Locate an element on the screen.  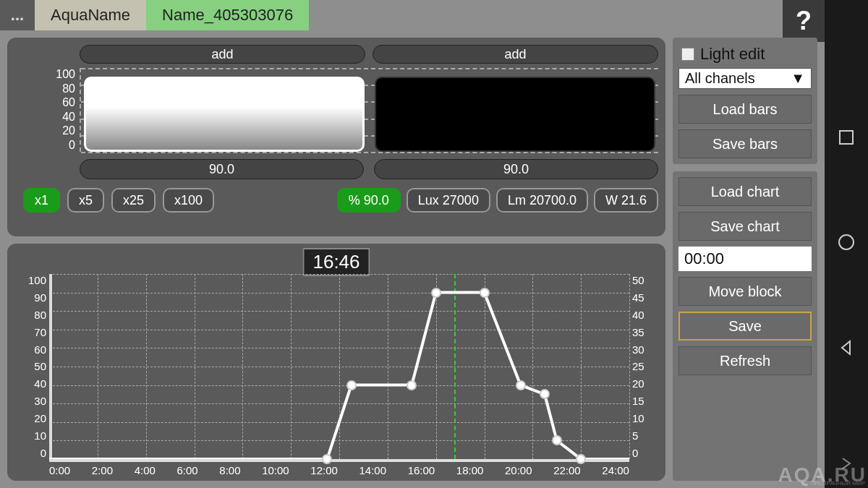
watt-display: W 21.6 is located at coordinates (626, 200).